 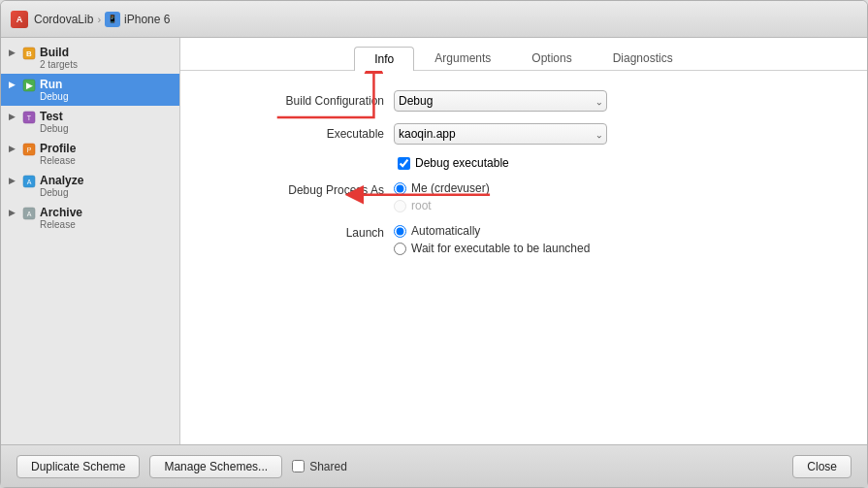 I want to click on debug-process-label: Debug Process As, so click(x=306, y=189).